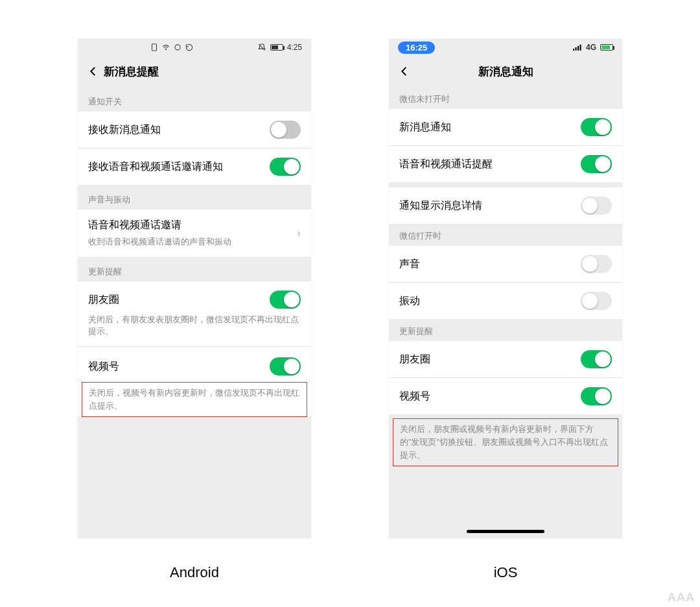  I want to click on channels-note: 关闭后，视频号有新内容更新时，微信发现页不再出现红点提示。, so click(194, 399).